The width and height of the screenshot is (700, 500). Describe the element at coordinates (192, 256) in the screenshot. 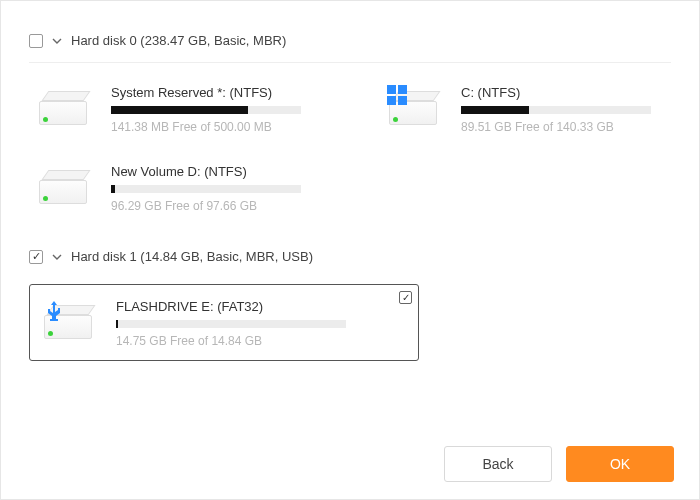

I see `disk-label-1: Hard disk 1 (14.84 GB, Basic, MBR, USB)` at that location.